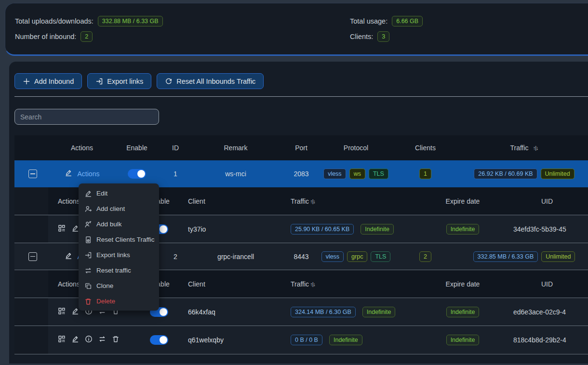 This screenshot has height=365, width=588. What do you see at coordinates (425, 174) in the screenshot?
I see `client-count-badge: 1` at bounding box center [425, 174].